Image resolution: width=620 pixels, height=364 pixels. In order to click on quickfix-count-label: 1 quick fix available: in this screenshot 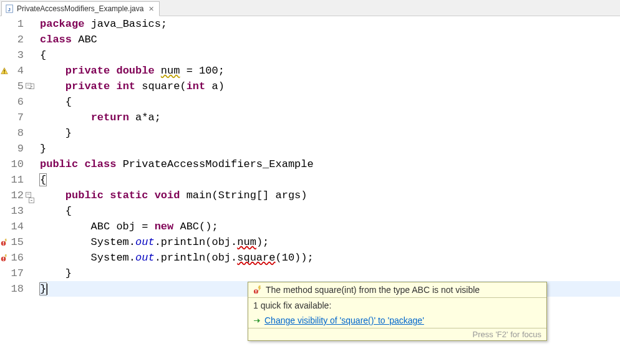, I will do `click(292, 305)`.